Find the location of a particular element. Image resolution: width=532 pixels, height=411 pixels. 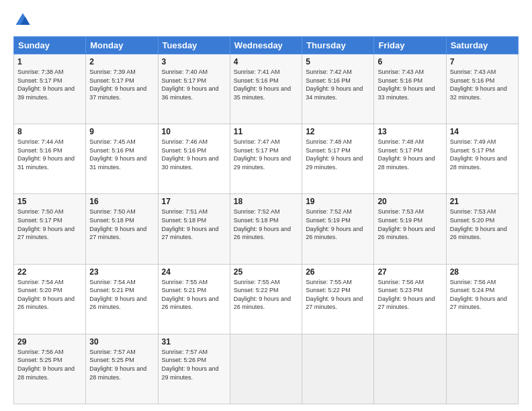

day-number: 19 is located at coordinates (338, 201).